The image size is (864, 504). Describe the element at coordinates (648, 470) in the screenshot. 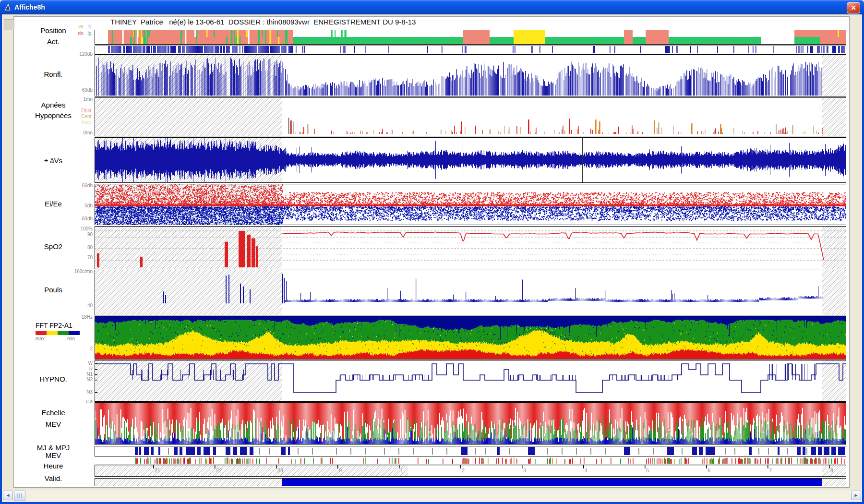

I see `hour-label: 5` at that location.